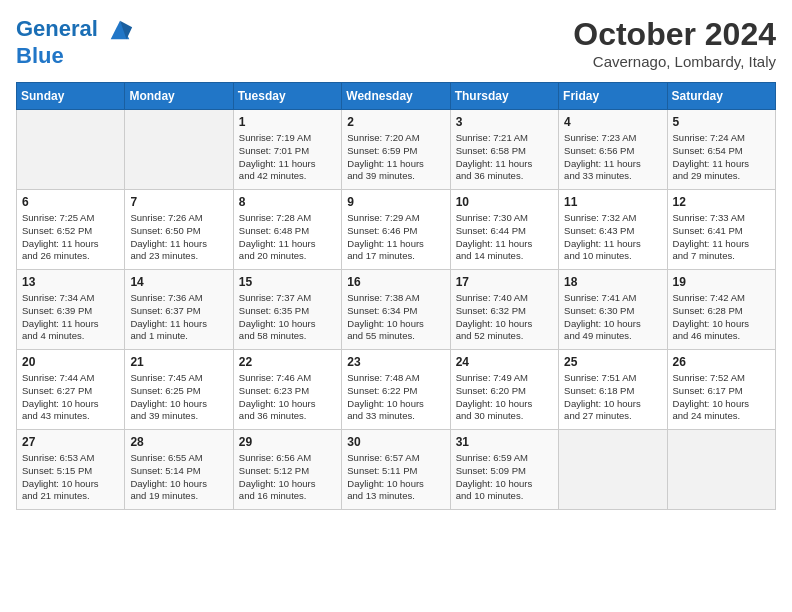  What do you see at coordinates (396, 470) in the screenshot?
I see `calendar-week-row: 27Sunrise: 6:53 AM Sunset: 5:15 PM Dayli…` at bounding box center [396, 470].